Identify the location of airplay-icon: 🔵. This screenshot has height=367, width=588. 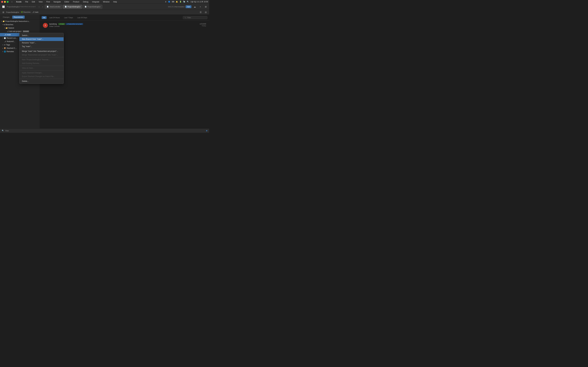
(169, 2).